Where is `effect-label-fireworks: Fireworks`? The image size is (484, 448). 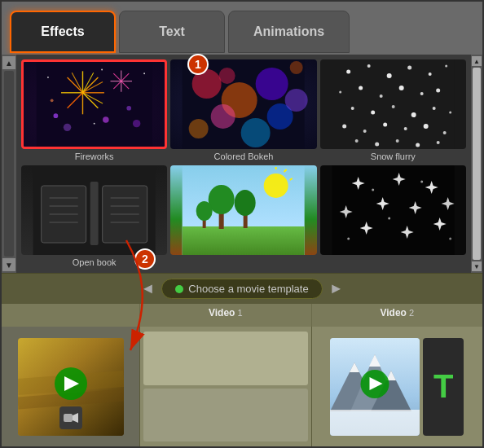 effect-label-fireworks: Fireworks is located at coordinates (95, 156).